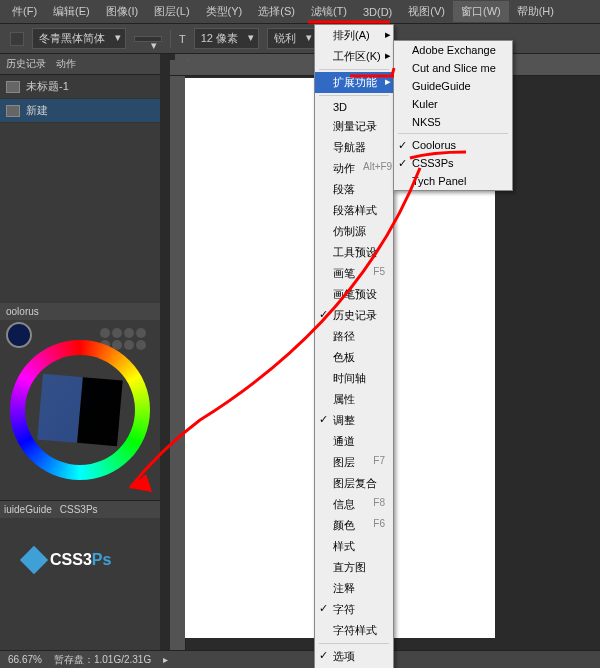 Image resolution: width=600 pixels, height=668 pixels. Describe the element at coordinates (354, 656) in the screenshot. I see `menu-item: ✓选项` at that location.